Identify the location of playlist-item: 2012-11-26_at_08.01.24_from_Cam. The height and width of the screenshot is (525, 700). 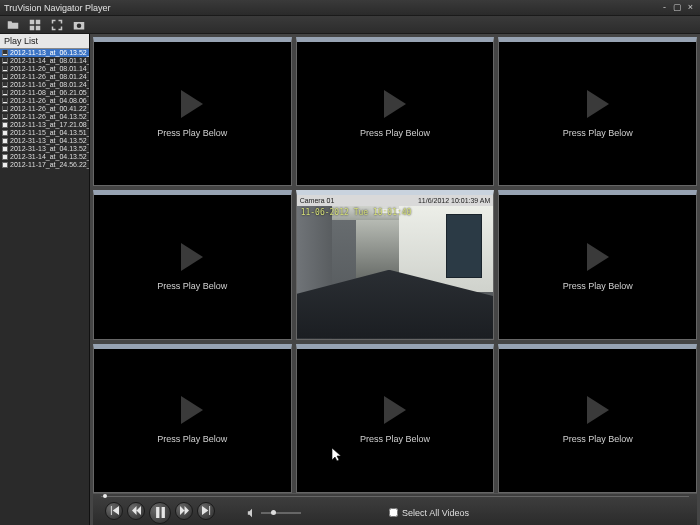
(44, 77).